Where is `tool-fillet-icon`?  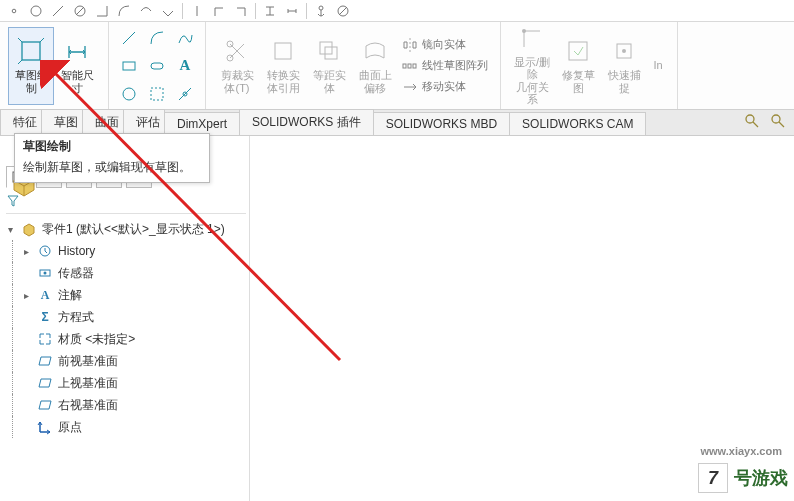
tool-fillet-icon is located at coordinates (102, 11).